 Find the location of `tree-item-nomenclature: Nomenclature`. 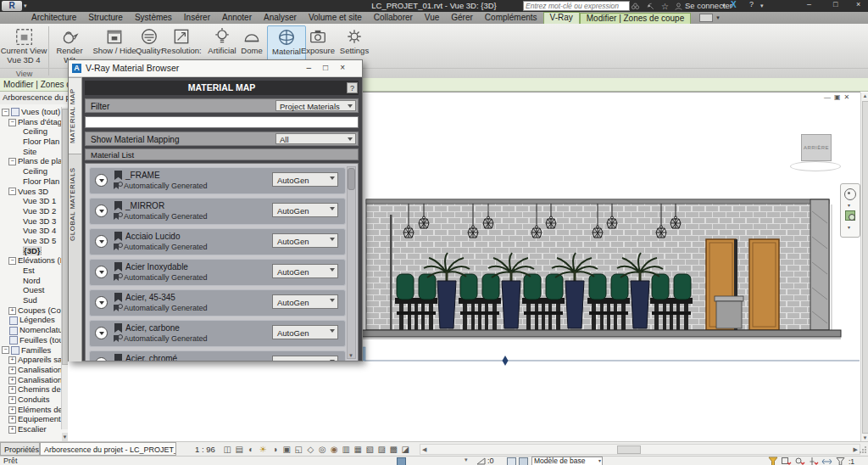

tree-item-nomenclature: Nomenclature is located at coordinates (31, 330).